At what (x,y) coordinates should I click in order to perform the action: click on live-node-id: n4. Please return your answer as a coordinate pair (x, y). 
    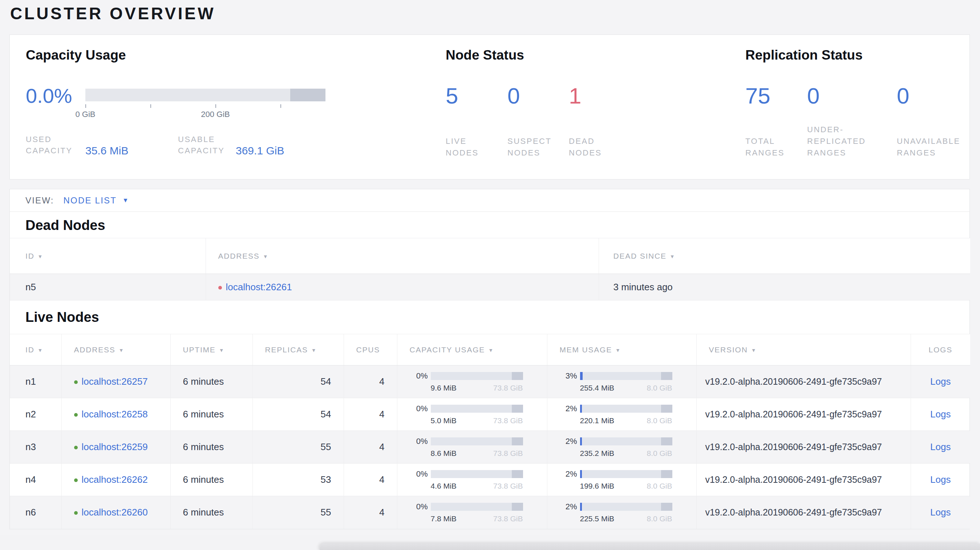
    Looking at the image, I should click on (36, 480).